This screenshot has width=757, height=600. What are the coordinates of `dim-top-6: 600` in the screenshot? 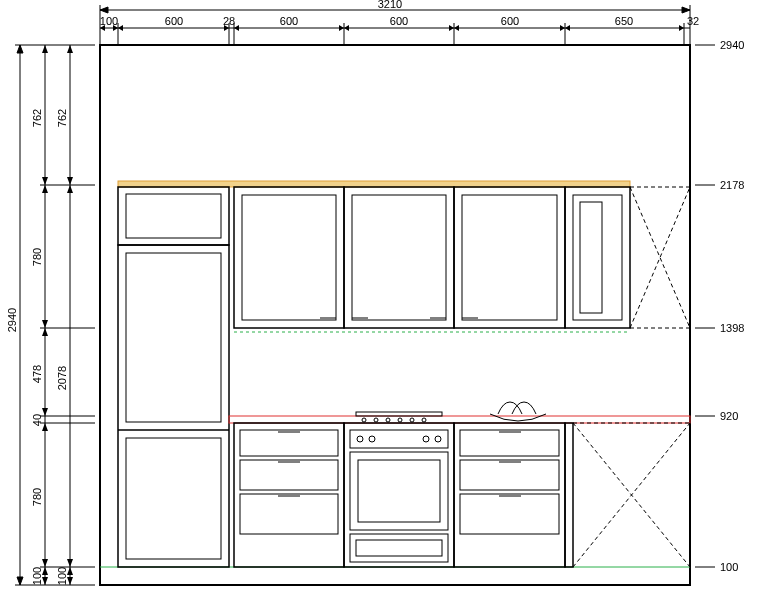 It's located at (510, 21).